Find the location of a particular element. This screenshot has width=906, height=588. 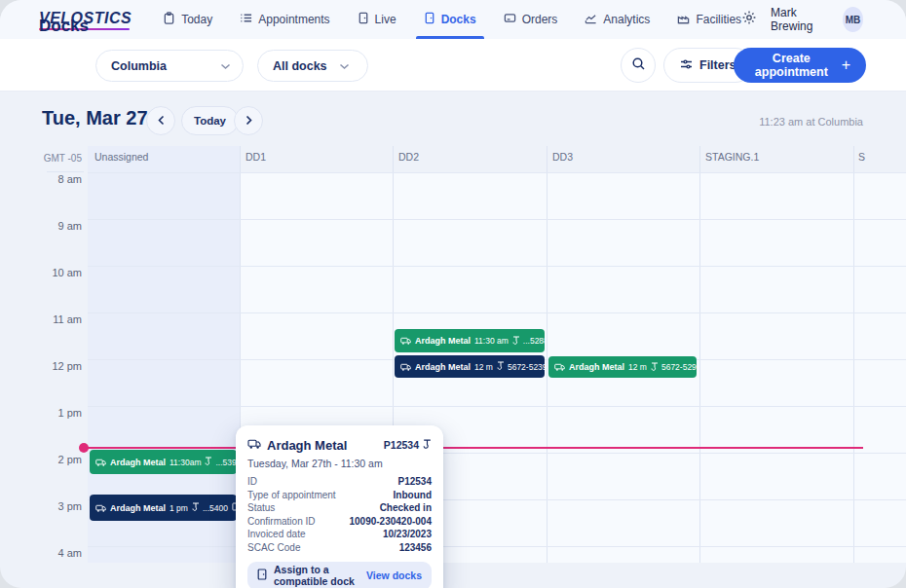

nav-item-orders: Orders is located at coordinates (531, 19).